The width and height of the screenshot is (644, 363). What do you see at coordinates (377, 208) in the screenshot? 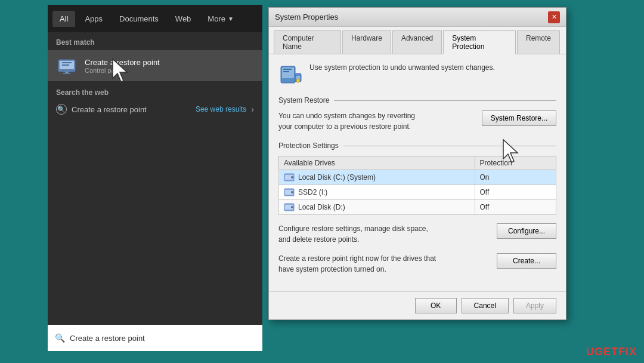
I see `drive-cell: Local Disk (D:)` at bounding box center [377, 208].